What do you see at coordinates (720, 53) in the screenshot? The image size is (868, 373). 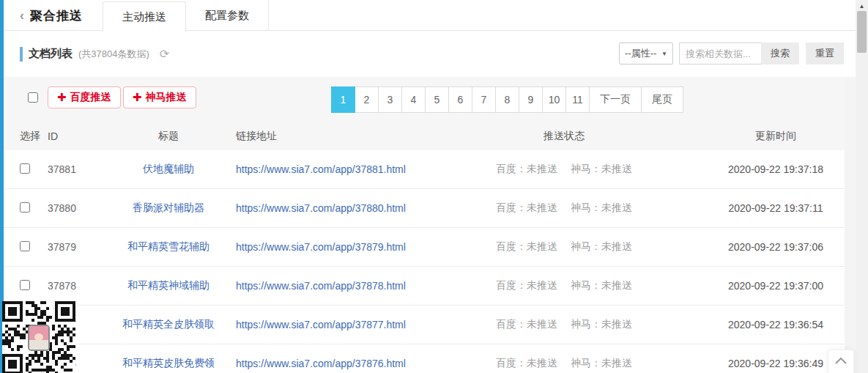 I see `search-input` at bounding box center [720, 53].